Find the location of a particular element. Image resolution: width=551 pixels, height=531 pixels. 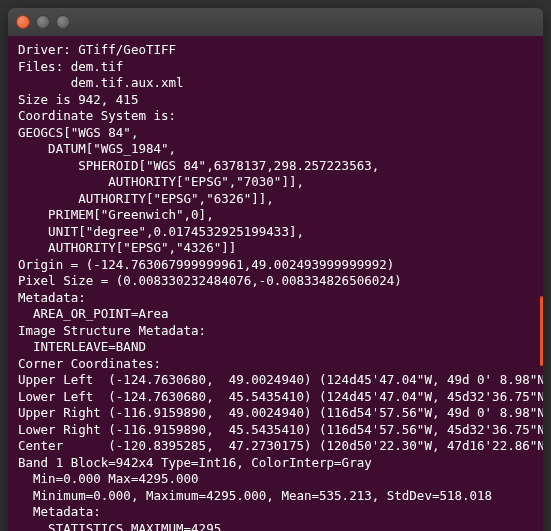

window-controls is located at coordinates (43, 22).